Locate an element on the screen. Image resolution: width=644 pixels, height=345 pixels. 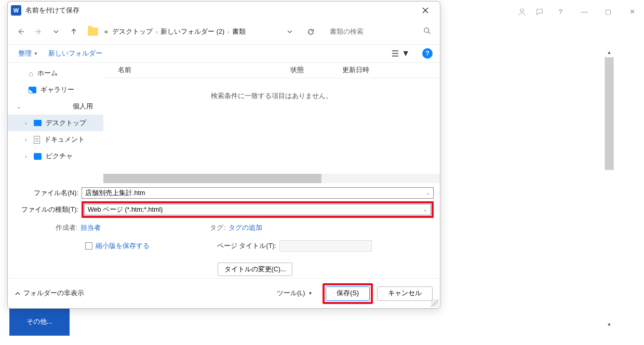
dialog-titlebar: W 名前を付けて保存 is located at coordinates (224, 10).